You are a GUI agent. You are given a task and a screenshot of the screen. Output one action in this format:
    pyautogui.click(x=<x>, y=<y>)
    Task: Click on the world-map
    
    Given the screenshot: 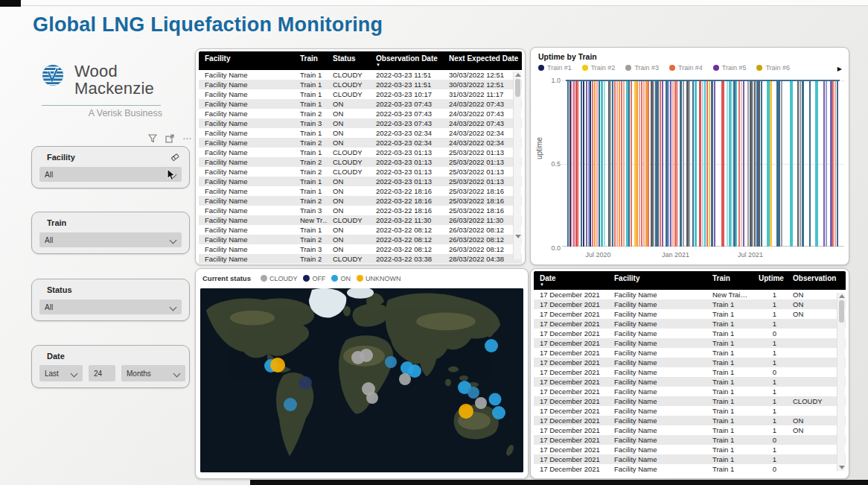 What is the action you would take?
    pyautogui.click(x=362, y=380)
    